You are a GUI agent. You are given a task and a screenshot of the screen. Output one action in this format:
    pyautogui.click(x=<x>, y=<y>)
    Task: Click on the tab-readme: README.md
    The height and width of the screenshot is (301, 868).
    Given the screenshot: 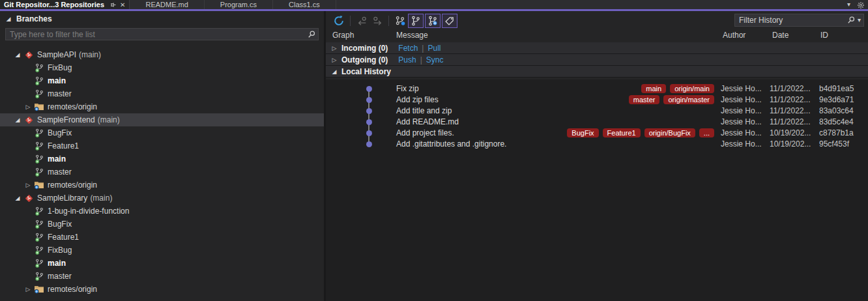 What is the action you would take?
    pyautogui.click(x=167, y=5)
    